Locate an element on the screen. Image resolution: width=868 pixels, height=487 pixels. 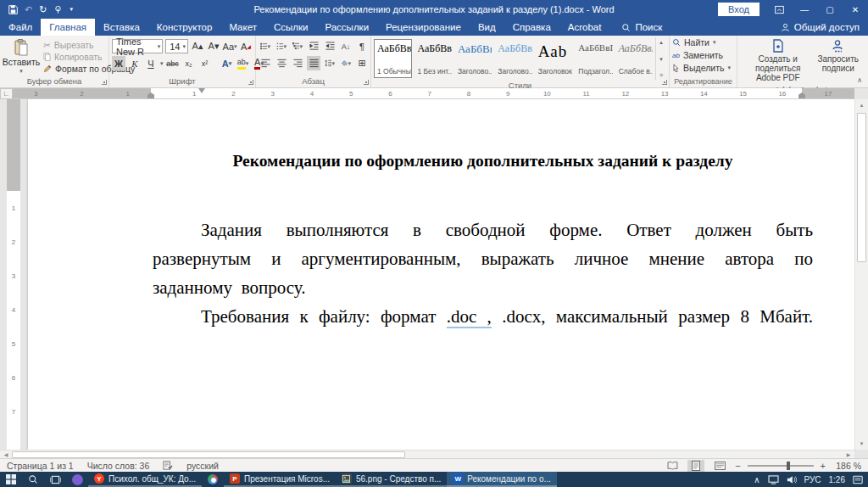
volume-icon is located at coordinates (792, 480).